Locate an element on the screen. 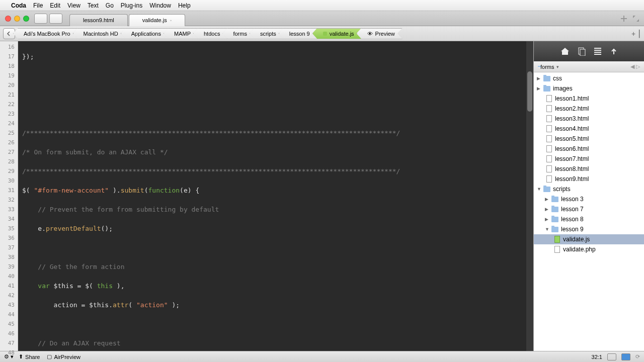  file-tabs: lesson9.html validate.js◦ is located at coordinates (128, 19).